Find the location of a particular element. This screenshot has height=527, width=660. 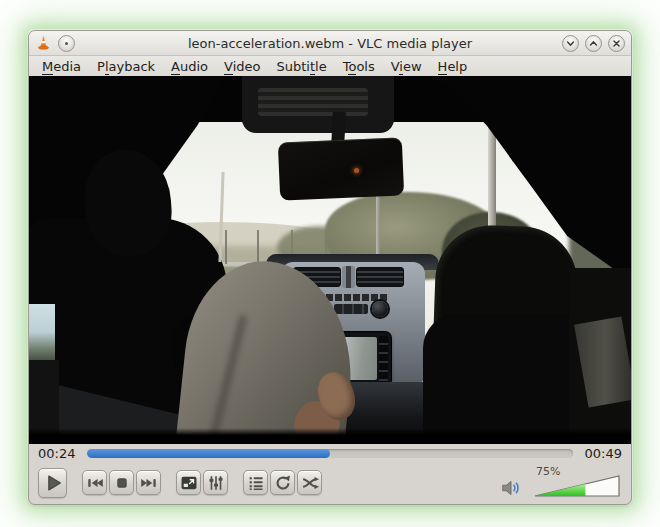

seek-bar is located at coordinates (330, 454).